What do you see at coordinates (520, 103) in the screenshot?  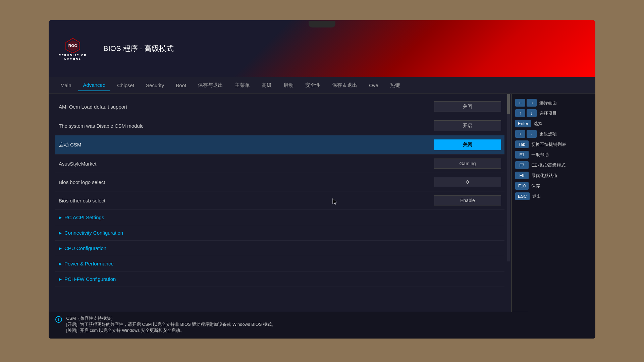 I see `key-button: ←` at bounding box center [520, 103].